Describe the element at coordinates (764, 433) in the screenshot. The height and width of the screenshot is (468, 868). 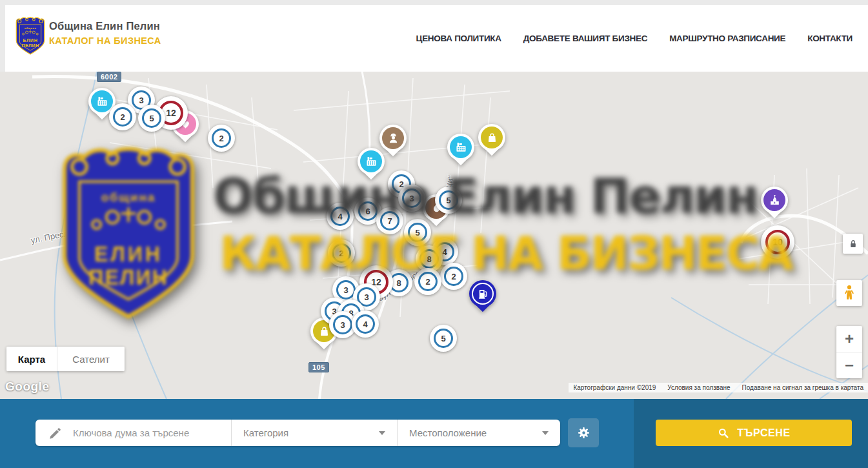
I see `search-submit-label: ТЪРСЕНЕ` at that location.